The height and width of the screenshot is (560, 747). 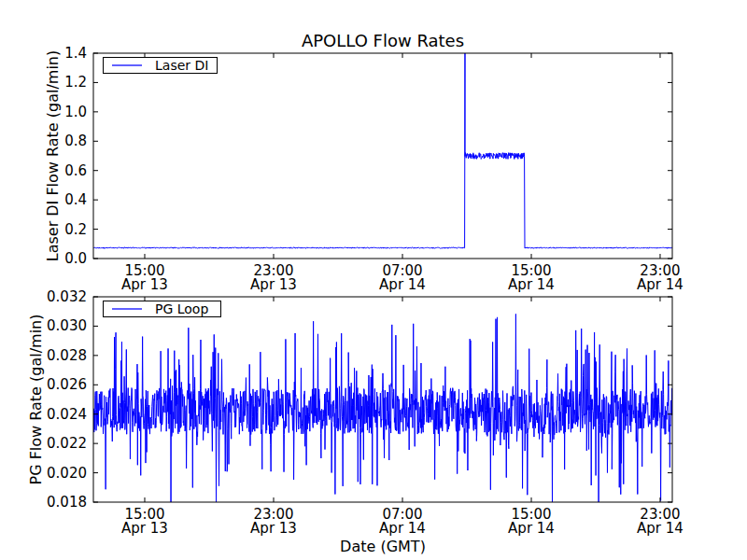 I want to click on svg-text: 0.8, so click(x=76, y=141).